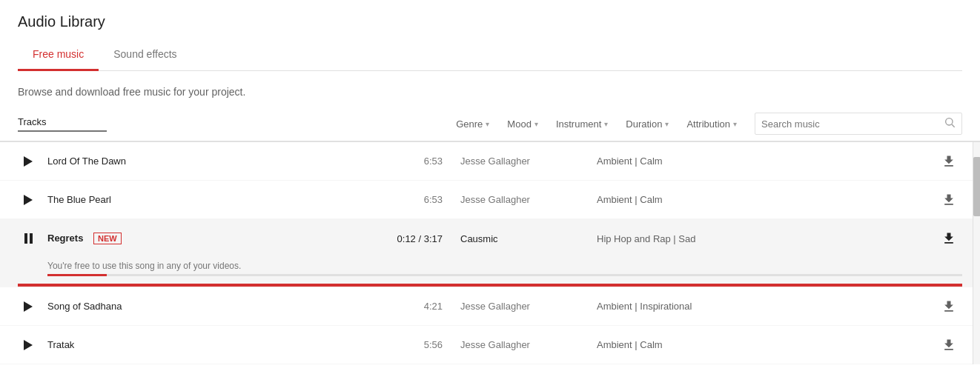 The height and width of the screenshot is (391, 980). Describe the element at coordinates (519, 124) in the screenshot. I see `mood-label: Mood` at that location.